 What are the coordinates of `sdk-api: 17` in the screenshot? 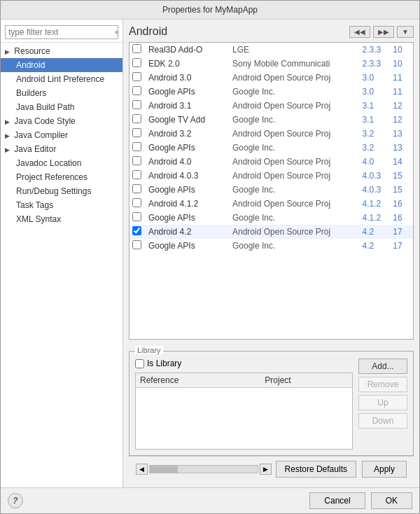 It's located at (402, 232).